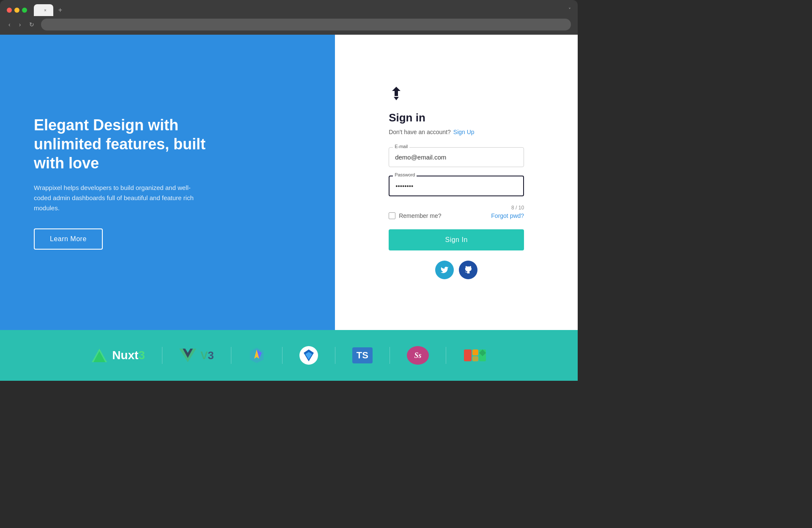 Image resolution: width=812 pixels, height=528 pixels. I want to click on email-input, so click(456, 157).